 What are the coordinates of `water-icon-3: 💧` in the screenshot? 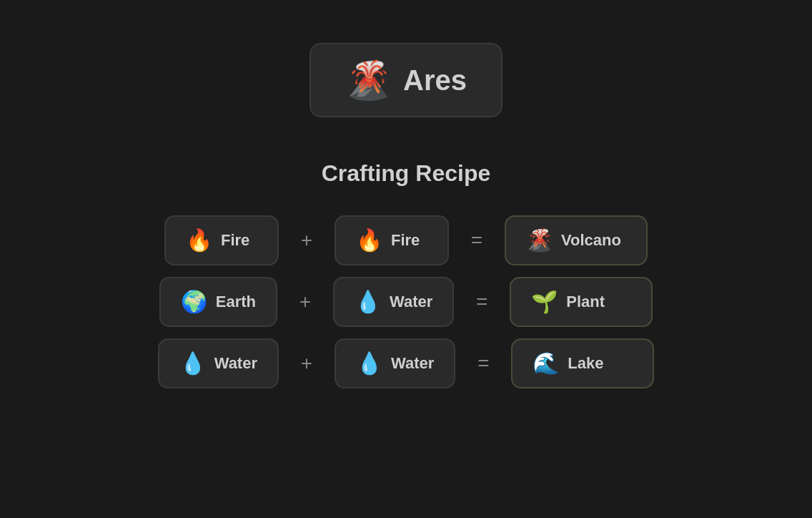 It's located at (369, 363).